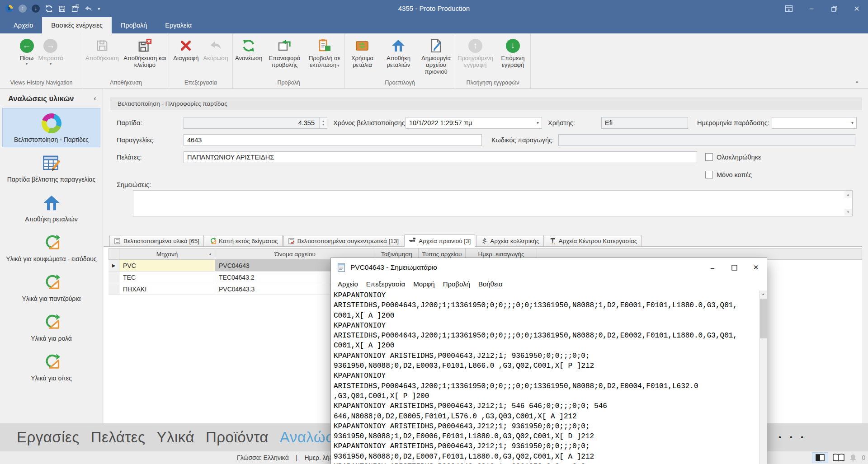  Describe the element at coordinates (24, 25) in the screenshot. I see `tab-file: Αρχείο` at that location.